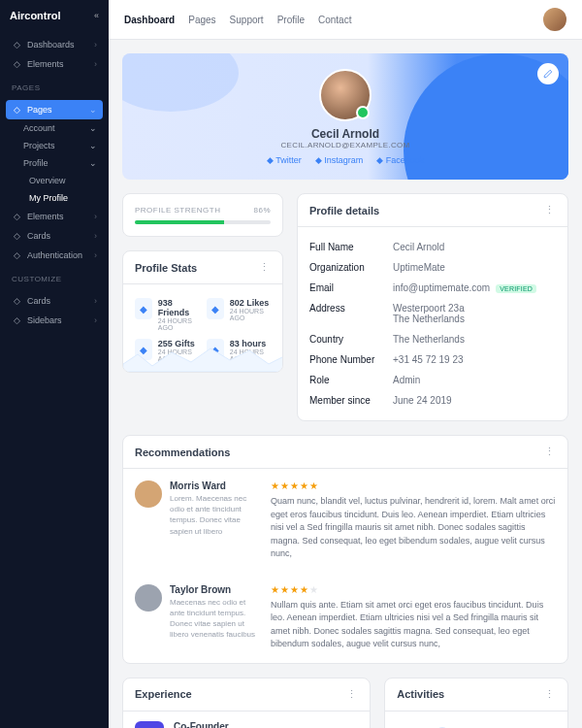 This screenshot has width=582, height=728. What do you see at coordinates (421, 694) in the screenshot?
I see `act-title: Activities` at bounding box center [421, 694].